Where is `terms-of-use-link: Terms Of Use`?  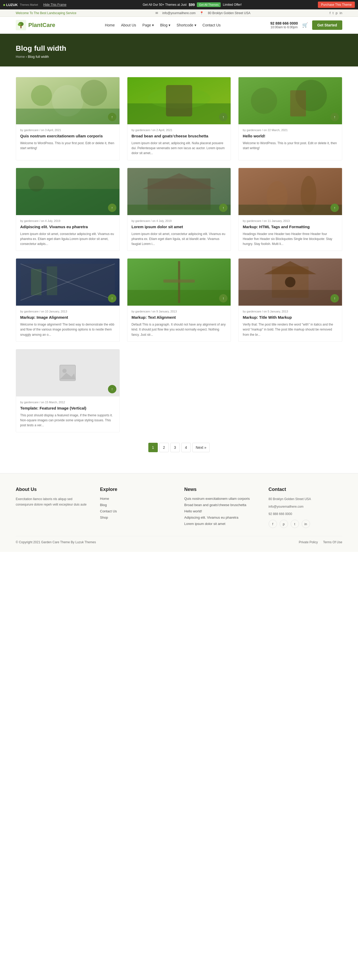 terms-of-use-link: Terms Of Use is located at coordinates (333, 542).